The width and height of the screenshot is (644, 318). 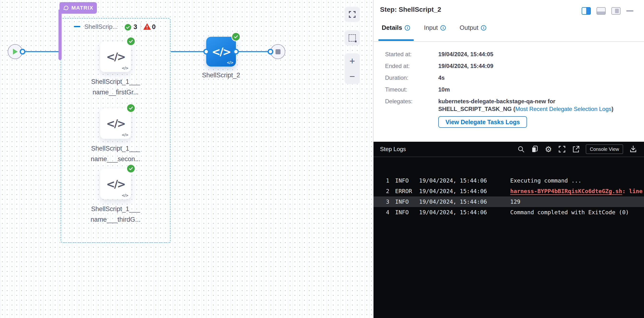 What do you see at coordinates (253, 52) in the screenshot?
I see `edge-step-to-end` at bounding box center [253, 52].